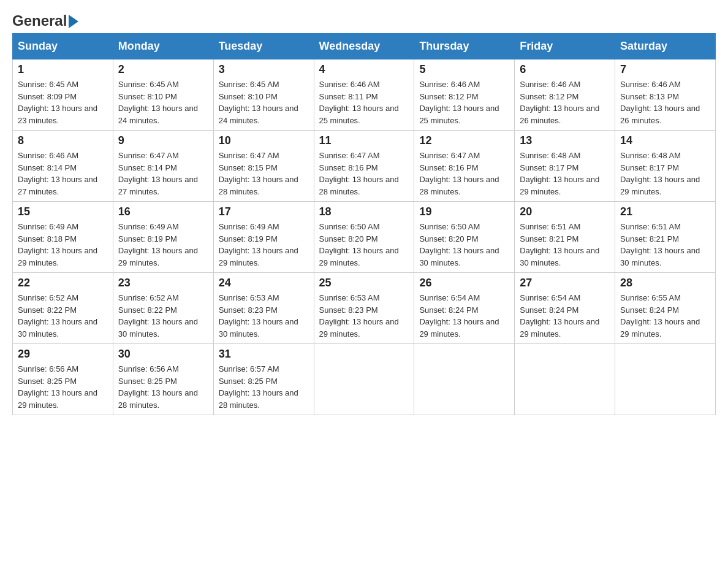 The image size is (728, 563). I want to click on calendar-cell: 8 Sunrise: 6:46 AMSunset: 8:14 PMDayligh…, so click(63, 166).